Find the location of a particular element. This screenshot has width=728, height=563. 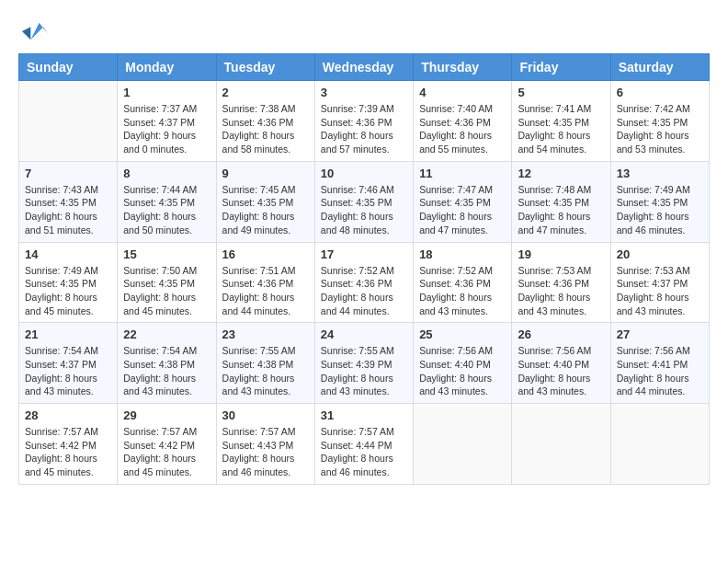

day-info: Sunrise: 7:51 AMSunset: 4:36 PMDaylight:… is located at coordinates (266, 291).